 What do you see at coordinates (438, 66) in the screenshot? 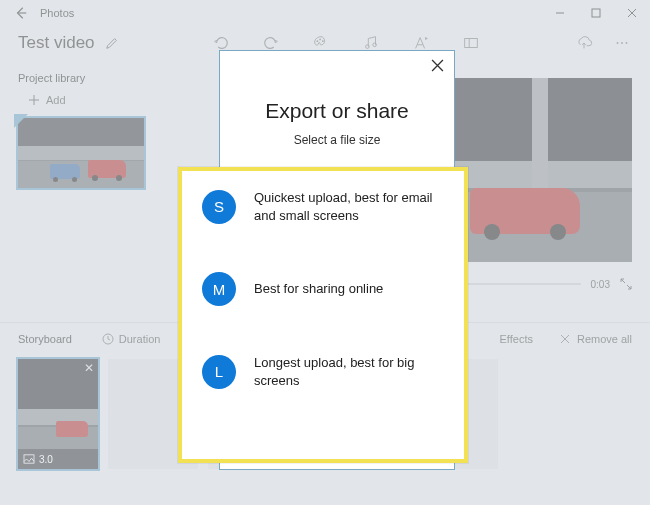
I see `dialog-close-button` at bounding box center [438, 66].